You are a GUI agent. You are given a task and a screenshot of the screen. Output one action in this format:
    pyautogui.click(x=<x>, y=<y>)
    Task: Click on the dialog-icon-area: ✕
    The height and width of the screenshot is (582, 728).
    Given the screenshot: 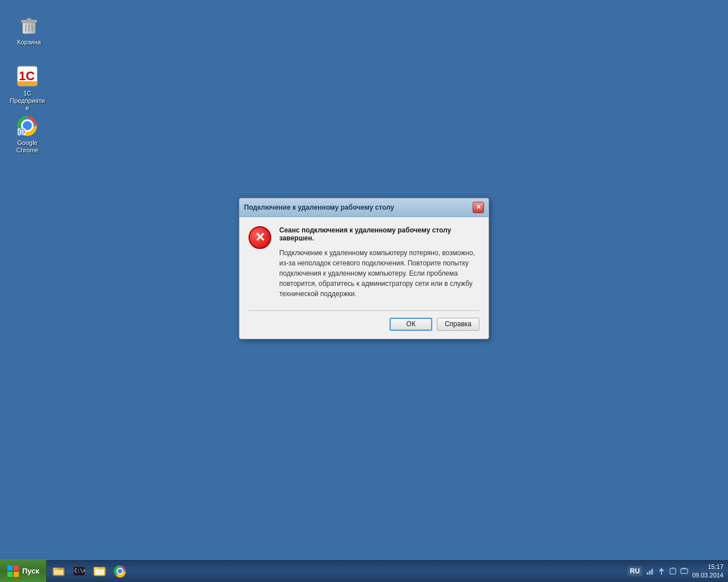 What is the action you would take?
    pyautogui.click(x=260, y=263)
    